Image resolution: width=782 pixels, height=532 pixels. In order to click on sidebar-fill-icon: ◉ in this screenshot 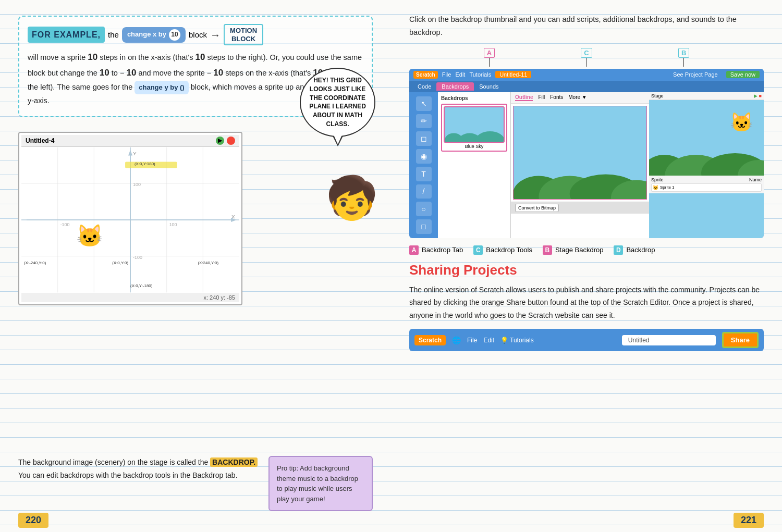, I will do `click(424, 156)`.